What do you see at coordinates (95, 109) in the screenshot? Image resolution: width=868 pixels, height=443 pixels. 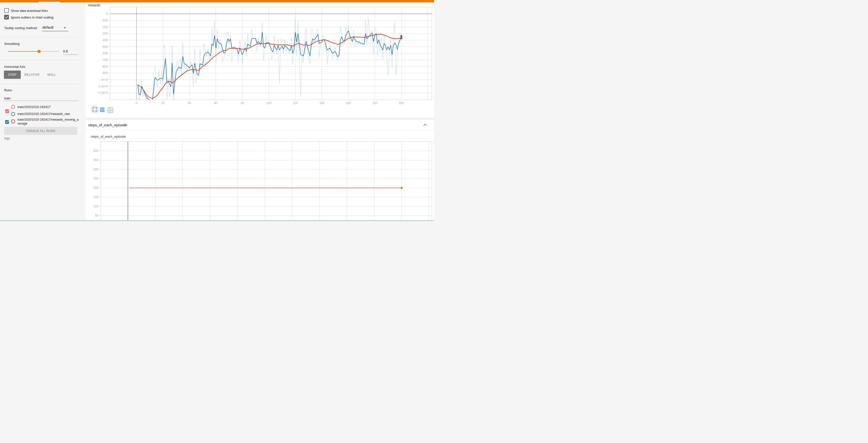 I see `expand-chart-icon` at bounding box center [95, 109].